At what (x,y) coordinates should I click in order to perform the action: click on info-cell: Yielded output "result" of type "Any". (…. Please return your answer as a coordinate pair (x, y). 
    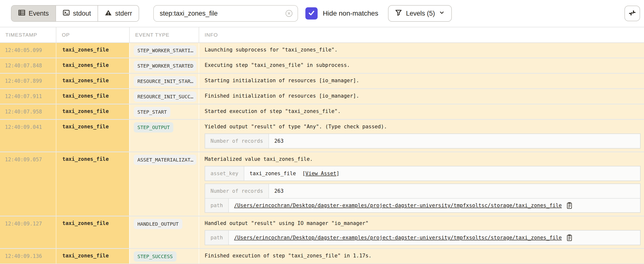
    Looking at the image, I should click on (421, 136).